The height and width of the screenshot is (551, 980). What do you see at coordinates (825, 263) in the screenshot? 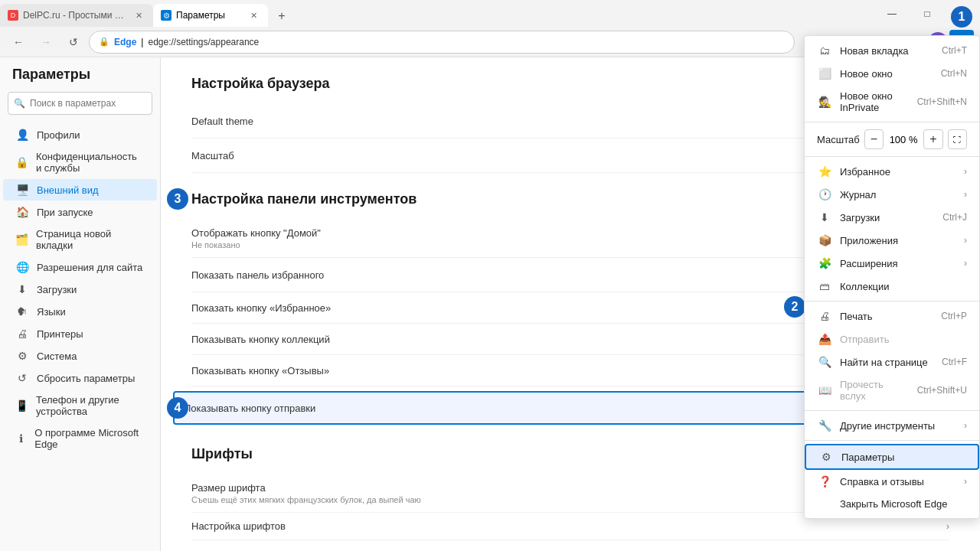
I see `extensions-menu-icon: 🧩` at bounding box center [825, 263].